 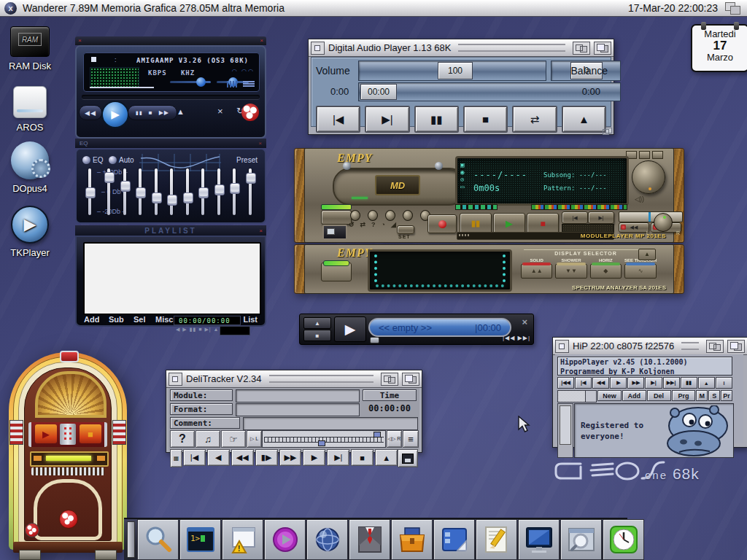 What do you see at coordinates (663, 222) in the screenshot?
I see `balance-knob` at bounding box center [663, 222].